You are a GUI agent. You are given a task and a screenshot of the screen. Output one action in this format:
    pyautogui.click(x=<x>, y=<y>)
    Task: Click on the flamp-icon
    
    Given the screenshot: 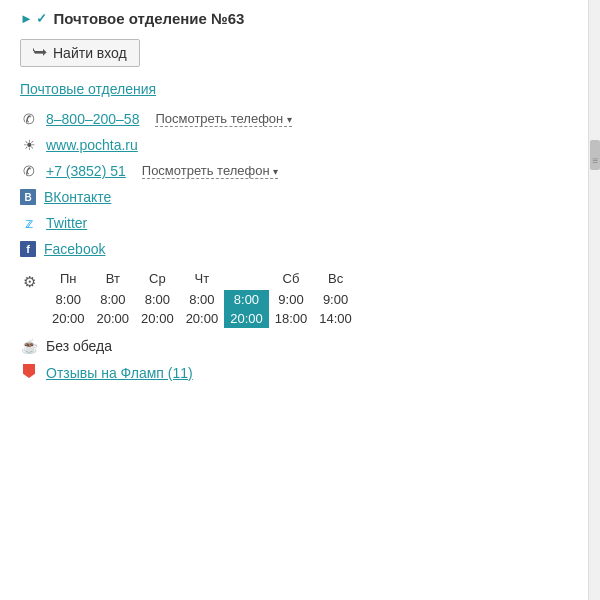 What is the action you would take?
    pyautogui.click(x=29, y=372)
    